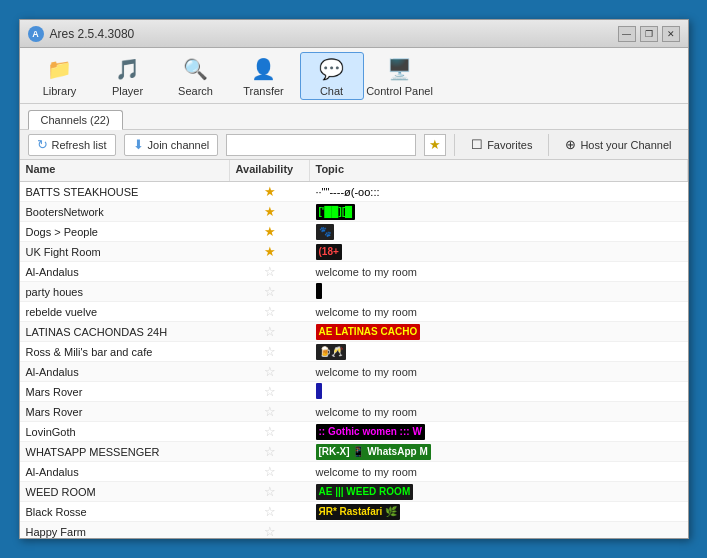 The height and width of the screenshot is (558, 707). I want to click on favorites-button: ☐ Favorites, so click(502, 144).